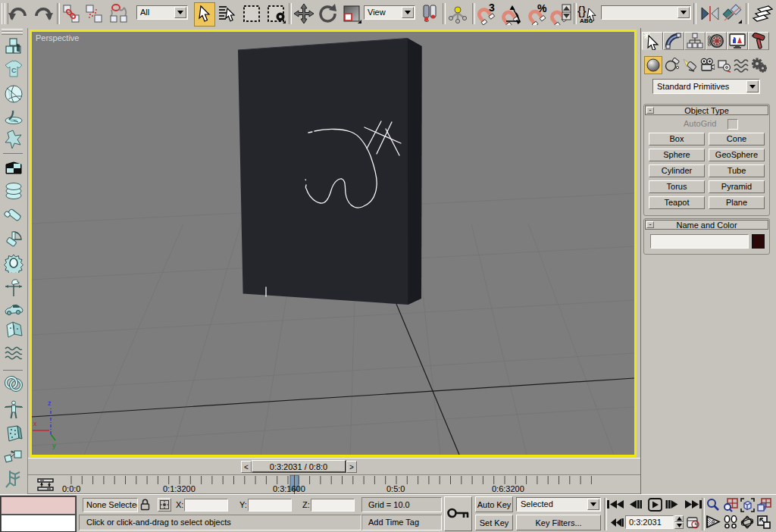 Image resolution: width=776 pixels, height=532 pixels. I want to click on svg-text: ABC, so click(587, 21).